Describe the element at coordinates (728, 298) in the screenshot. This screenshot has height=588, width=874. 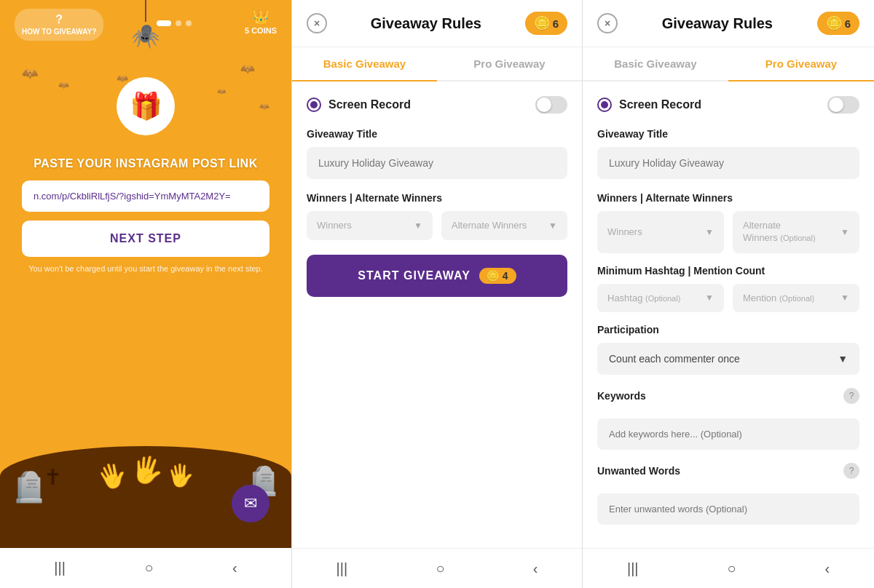
I see `hashtag-row-pro: Hashtag (Optional) ▼ Mention (Optional) …` at that location.